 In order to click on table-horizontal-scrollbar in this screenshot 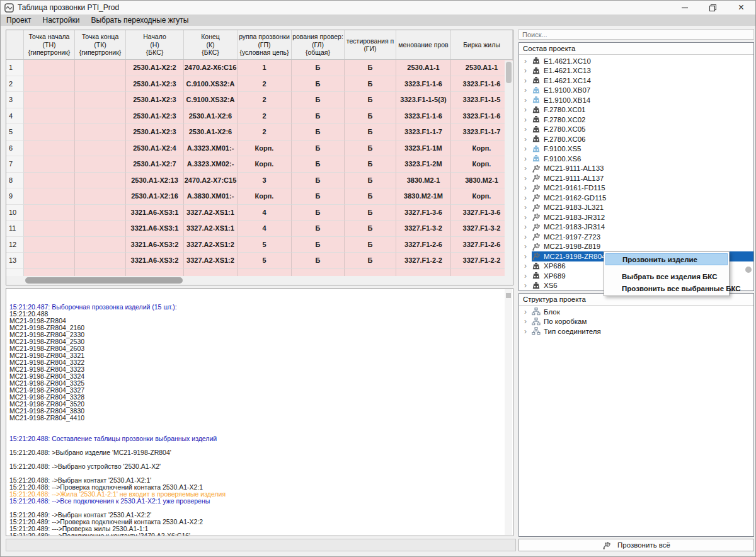, I will do `click(260, 280)`.